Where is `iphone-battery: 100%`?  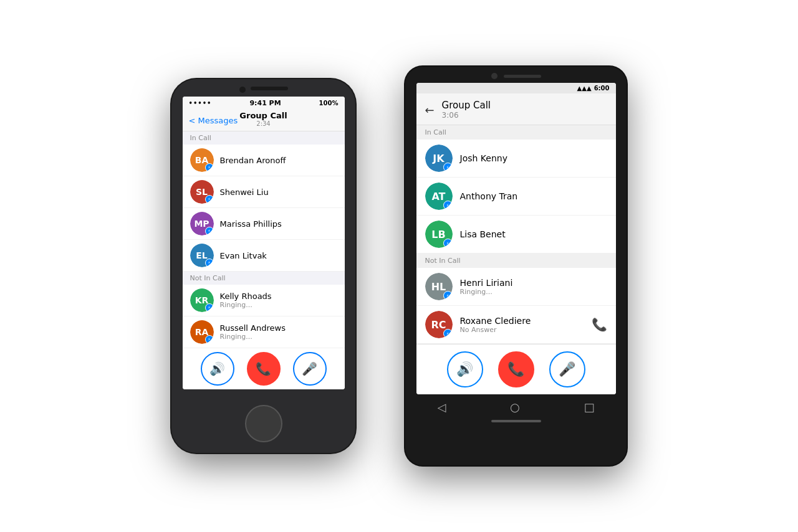
iphone-battery: 100% is located at coordinates (329, 103).